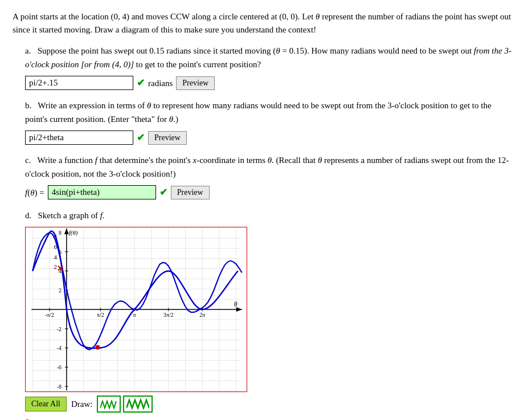 The height and width of the screenshot is (420, 524). Describe the element at coordinates (72, 215) in the screenshot. I see `question-d-body: Sketch a graph of f.` at that location.